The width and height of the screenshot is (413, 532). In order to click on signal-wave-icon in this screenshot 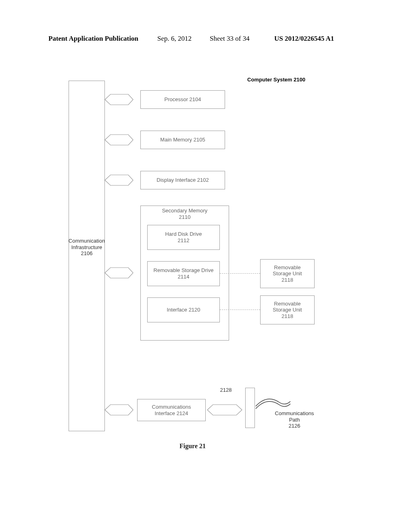, I will do `click(273, 402)`.